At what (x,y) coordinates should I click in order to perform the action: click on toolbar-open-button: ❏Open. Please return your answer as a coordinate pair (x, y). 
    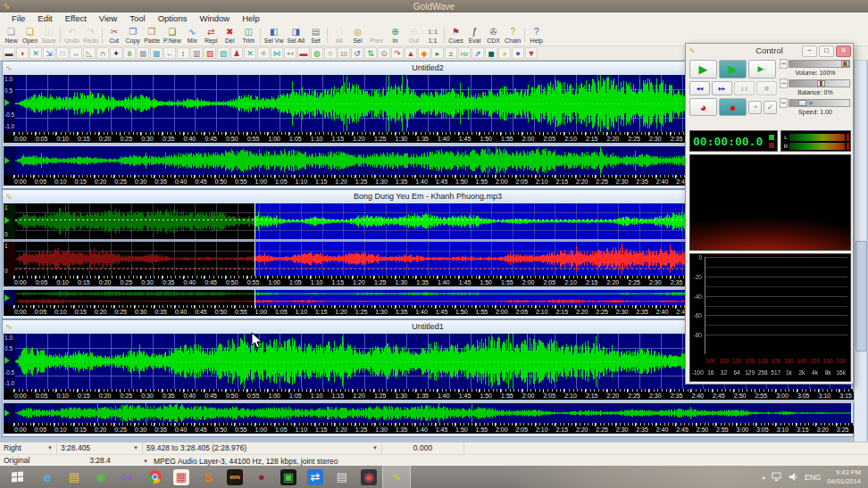
    Looking at the image, I should click on (30, 36).